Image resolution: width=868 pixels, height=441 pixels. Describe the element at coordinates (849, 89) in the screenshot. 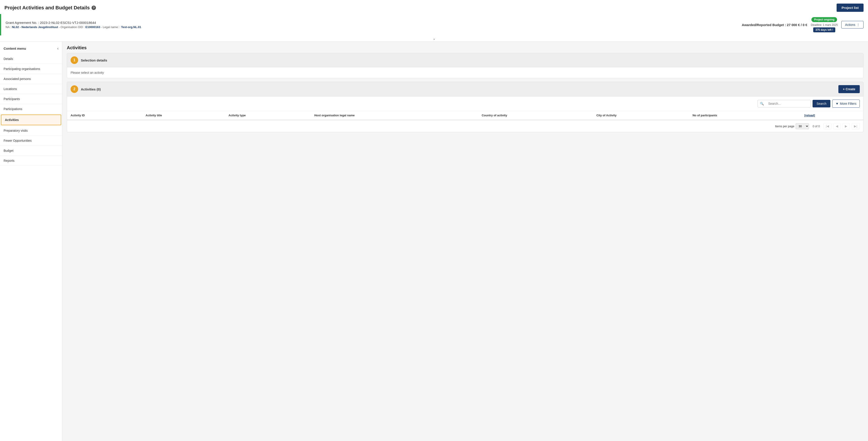

I see `create-activity-button: + Create` at that location.